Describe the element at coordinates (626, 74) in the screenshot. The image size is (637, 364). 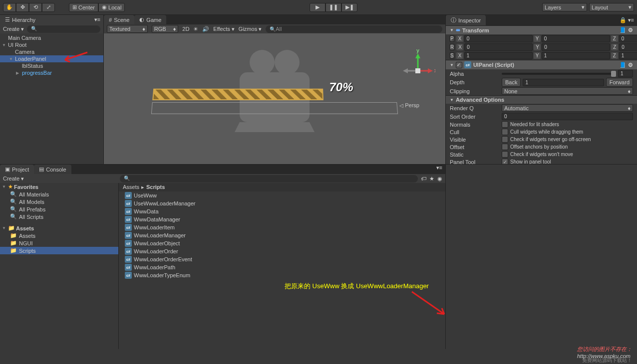
I see `alpha-field` at that location.